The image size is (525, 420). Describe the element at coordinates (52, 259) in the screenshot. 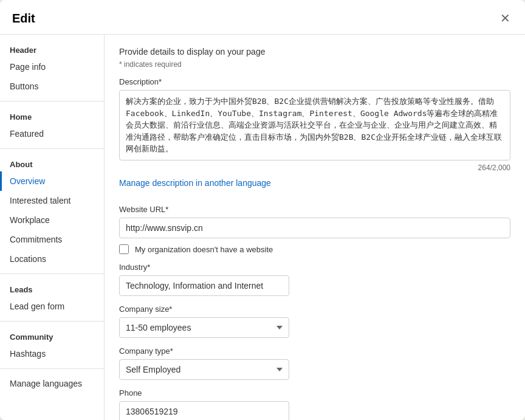

I see `sidebar-item-locations: Locations` at that location.